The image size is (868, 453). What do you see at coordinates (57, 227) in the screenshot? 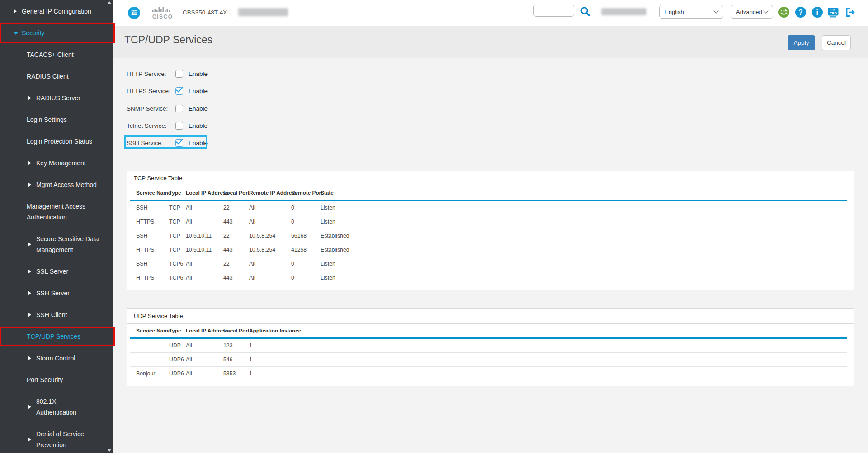
I see `sidebar-menu: General IP ConfigurationSecurityTACACS+ …` at bounding box center [57, 227].